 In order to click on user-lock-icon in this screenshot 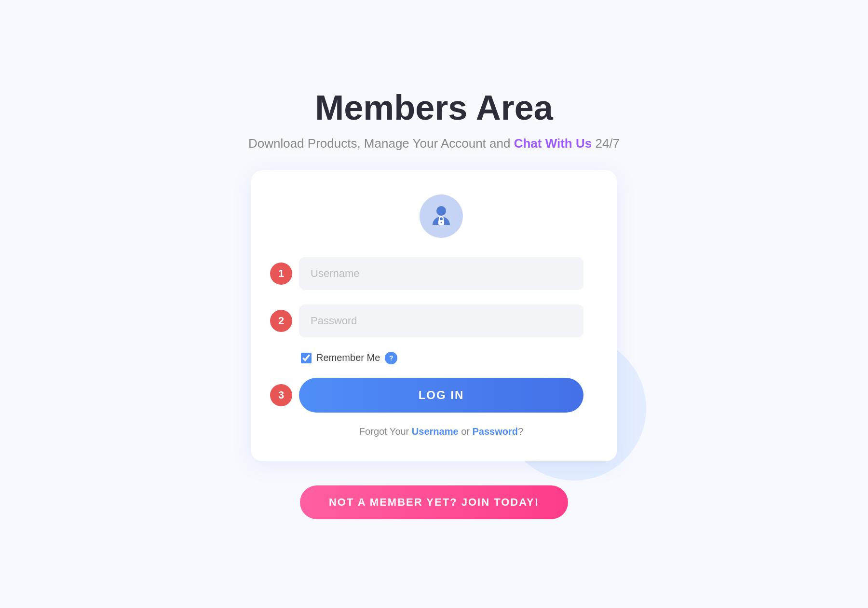, I will do `click(441, 216)`.